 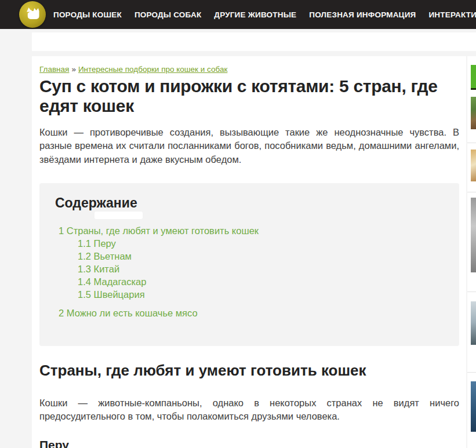 What do you see at coordinates (32, 14) in the screenshot?
I see `site-logo` at bounding box center [32, 14].